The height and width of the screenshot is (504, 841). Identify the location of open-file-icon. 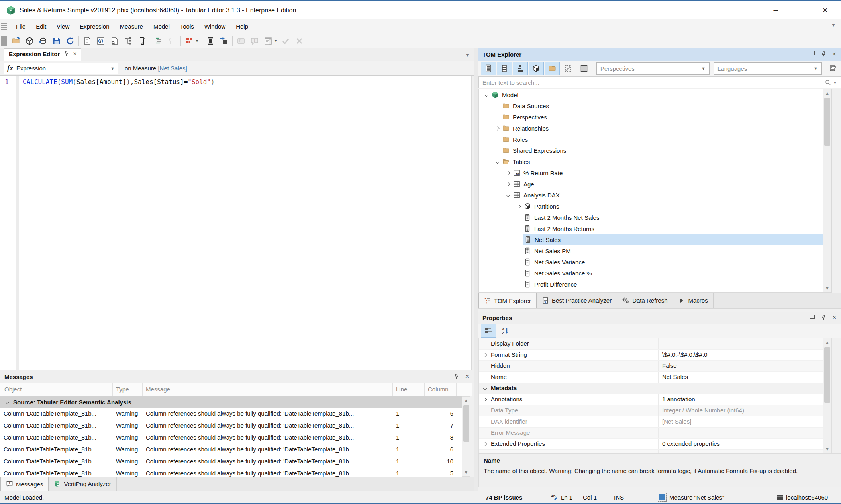
(16, 41).